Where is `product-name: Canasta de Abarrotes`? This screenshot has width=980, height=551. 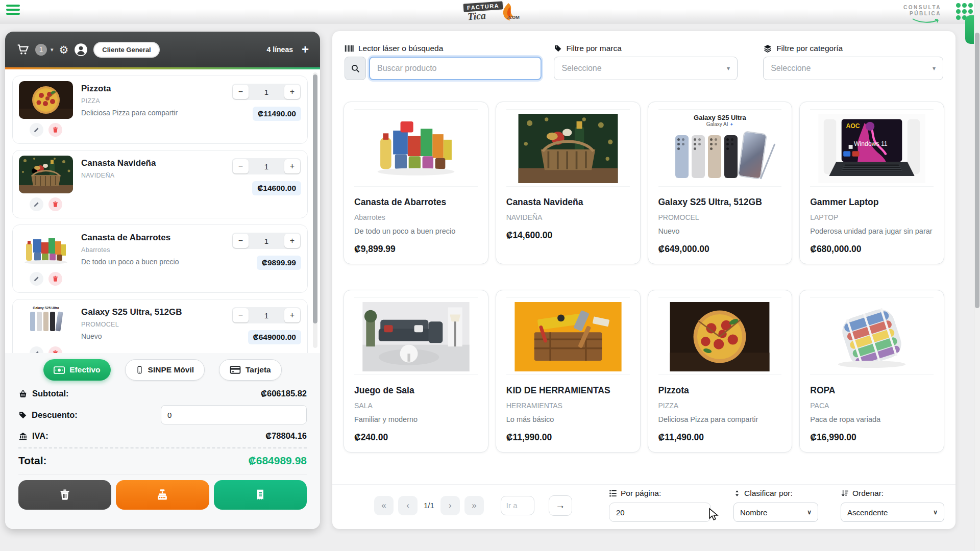 product-name: Canasta de Abarrotes is located at coordinates (416, 202).